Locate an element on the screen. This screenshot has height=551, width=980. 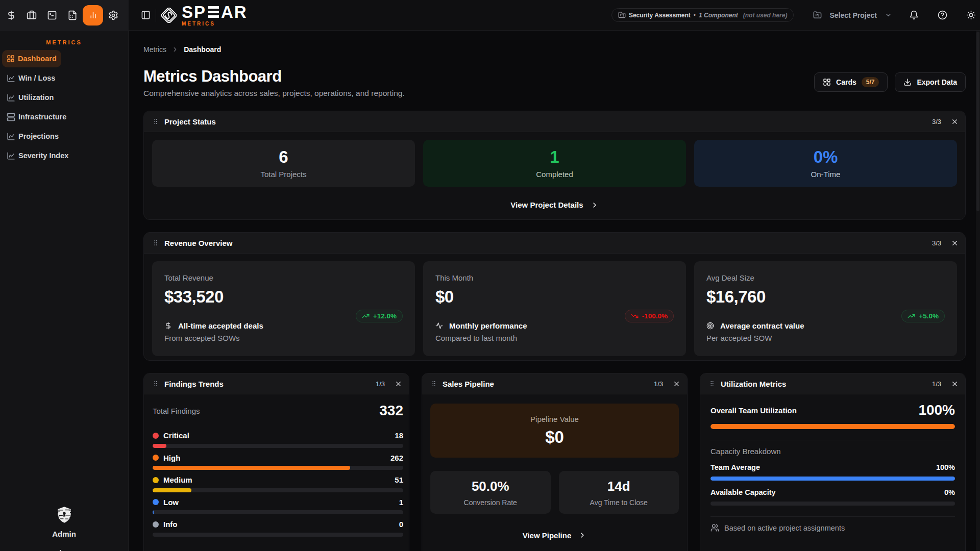
users-icon is located at coordinates (715, 528).